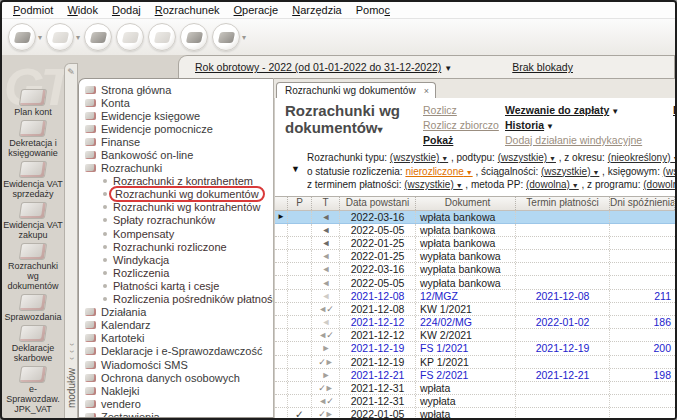 The width and height of the screenshot is (677, 420). What do you see at coordinates (475, 270) in the screenshot?
I see `table-row: ◄2022-03-16wypłata bankowa` at bounding box center [475, 270].